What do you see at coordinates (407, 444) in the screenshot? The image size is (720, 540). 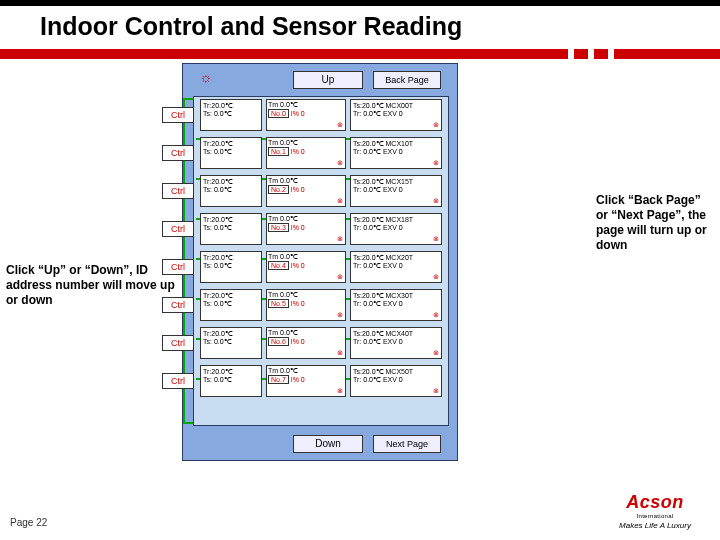 I see `next-page-button: Next Page` at bounding box center [407, 444].